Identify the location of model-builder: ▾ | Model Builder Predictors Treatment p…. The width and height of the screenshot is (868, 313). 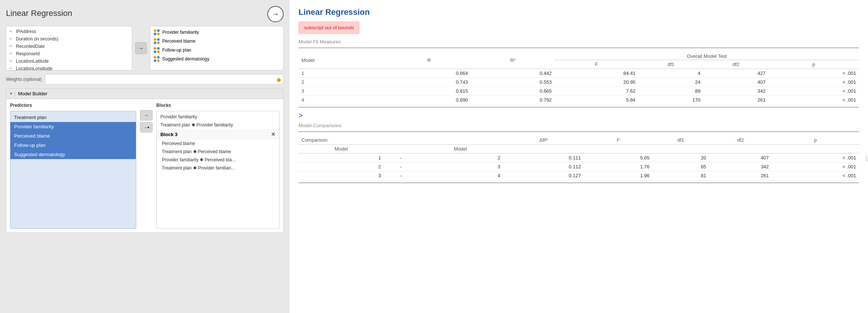
(145, 161).